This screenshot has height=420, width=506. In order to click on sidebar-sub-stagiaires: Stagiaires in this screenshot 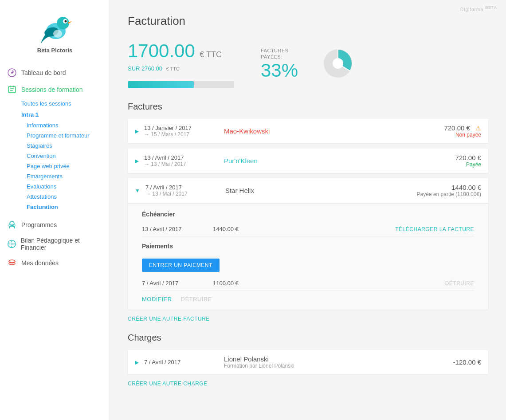, I will do `click(55, 145)`.